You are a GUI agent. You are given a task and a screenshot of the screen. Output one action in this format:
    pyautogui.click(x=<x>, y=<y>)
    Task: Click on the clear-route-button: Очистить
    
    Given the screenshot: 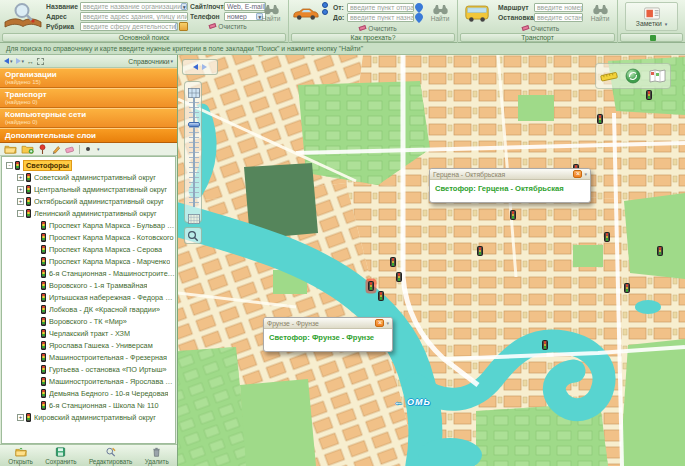 What is the action you would take?
    pyautogui.click(x=378, y=28)
    